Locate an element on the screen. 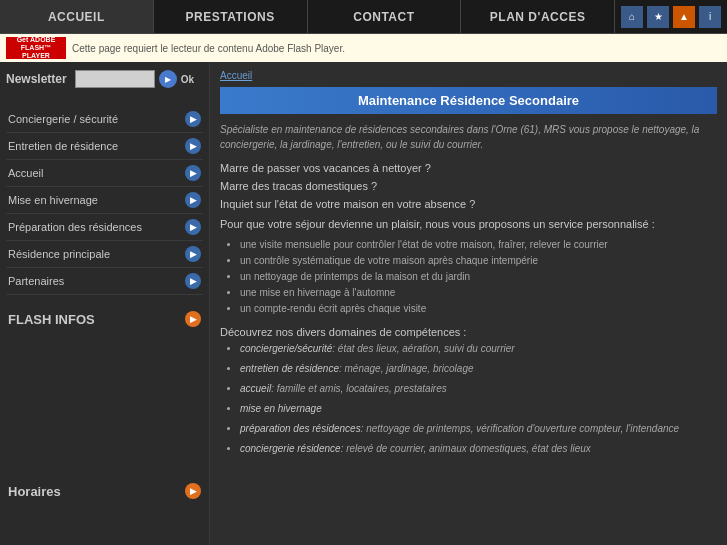  services-intro: Pour que votre séjour devienne un plaisi… is located at coordinates (468, 224).